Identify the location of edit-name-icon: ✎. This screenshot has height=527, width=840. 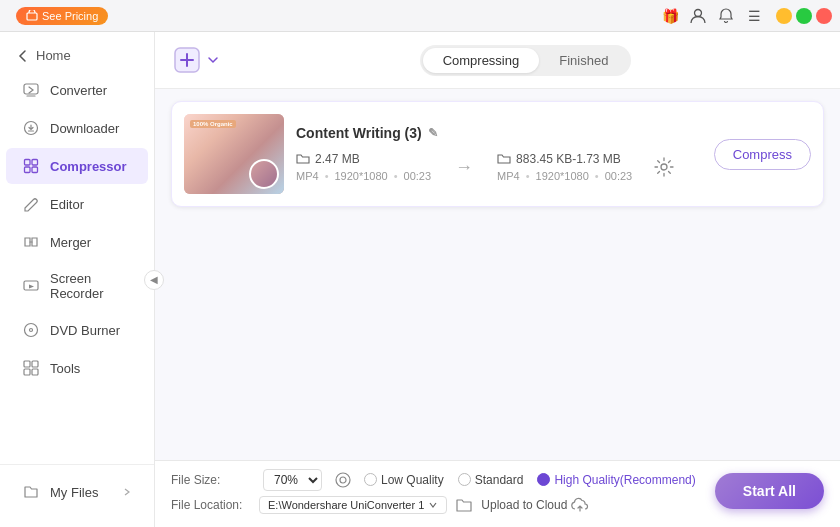
(433, 133).